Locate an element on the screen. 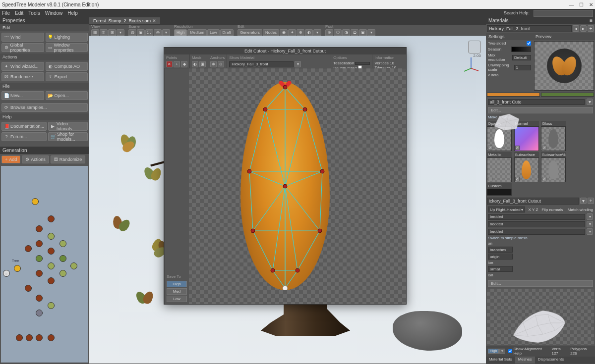  post-btn-3: ◑ is located at coordinates (346, 33).